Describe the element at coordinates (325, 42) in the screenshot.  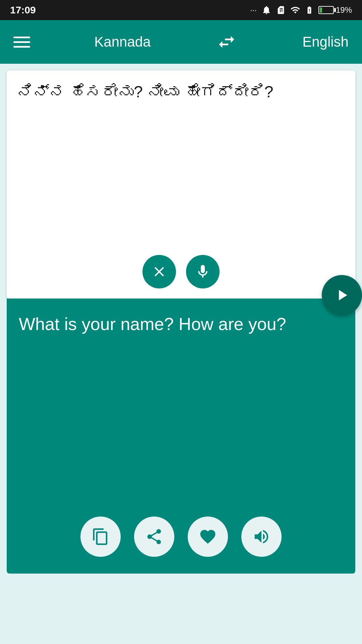
I see `target-language-label: English` at that location.